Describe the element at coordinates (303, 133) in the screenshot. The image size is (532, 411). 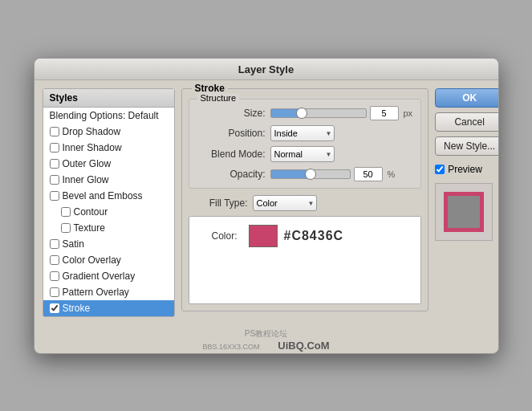
I see `position-select: Inside Outside Center` at that location.